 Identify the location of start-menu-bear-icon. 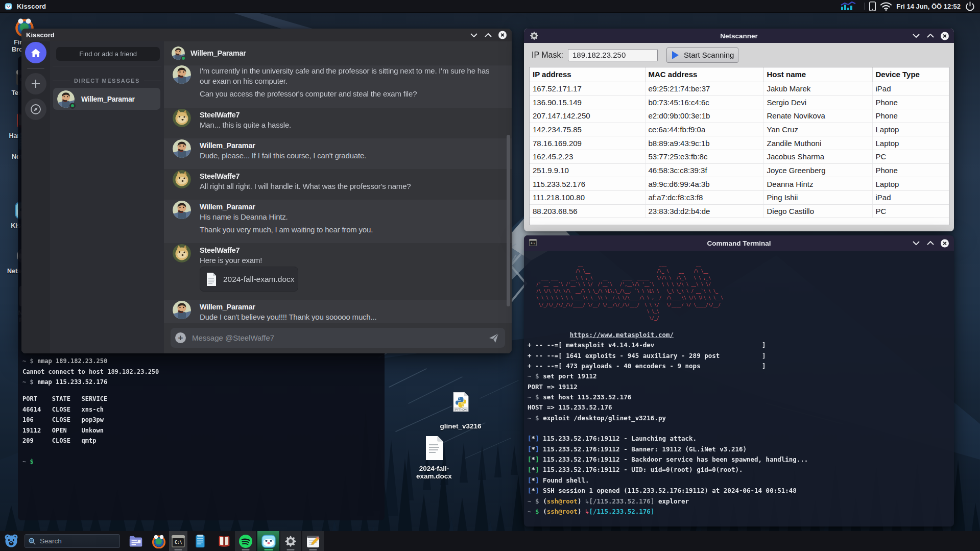
(11, 541).